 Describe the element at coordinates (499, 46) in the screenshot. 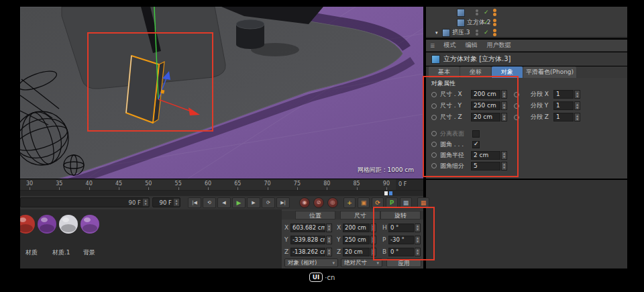

I see `menu-item-userdata: 用户数据` at that location.